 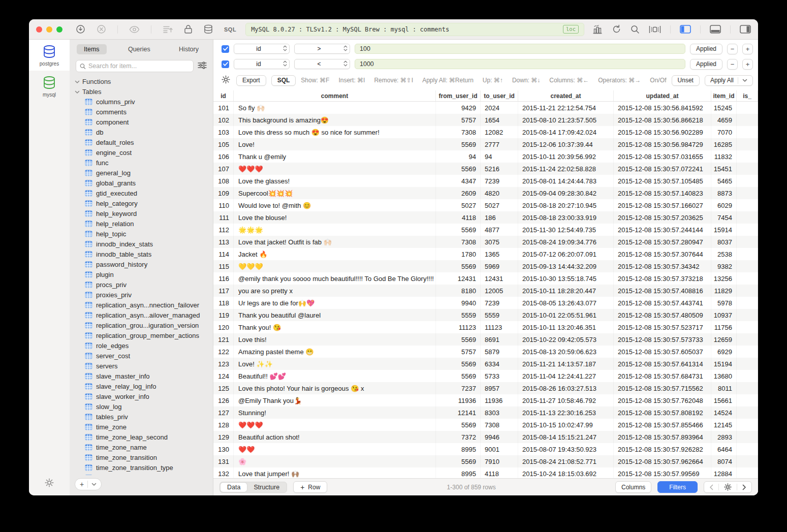 What do you see at coordinates (310, 487) in the screenshot?
I see `add-row-button: + Row` at bounding box center [310, 487].